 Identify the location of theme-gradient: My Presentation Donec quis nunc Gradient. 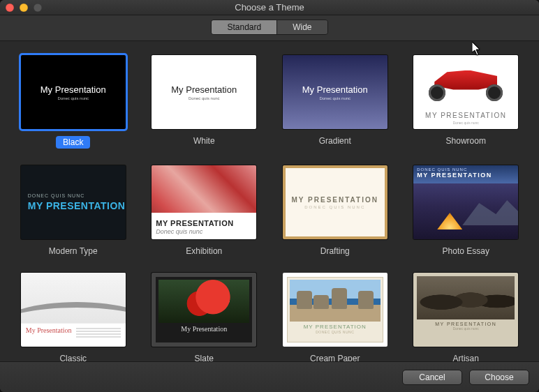
(335, 102).